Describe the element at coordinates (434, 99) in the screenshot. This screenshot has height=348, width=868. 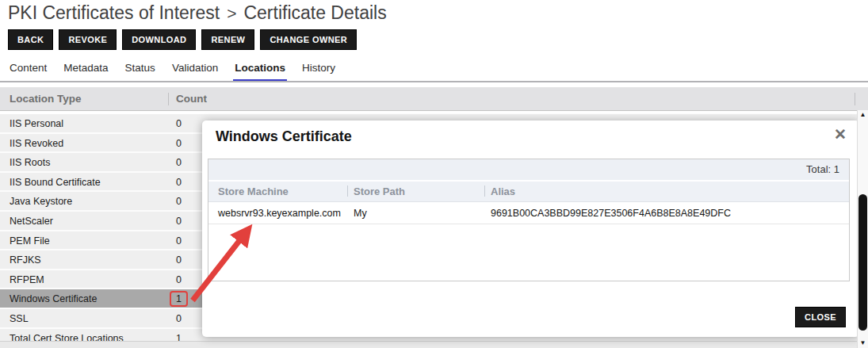
I see `location-table-header: Location Type Count` at that location.